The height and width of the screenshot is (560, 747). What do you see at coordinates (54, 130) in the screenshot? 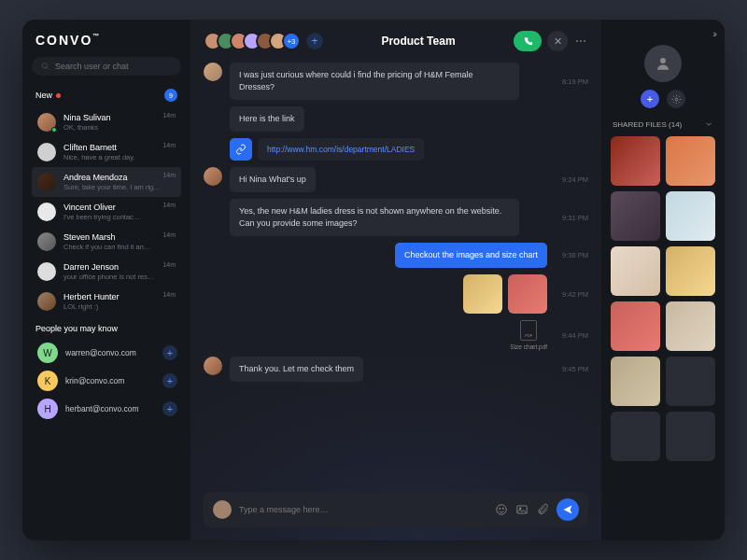
I see `online-status-icon` at bounding box center [54, 130].